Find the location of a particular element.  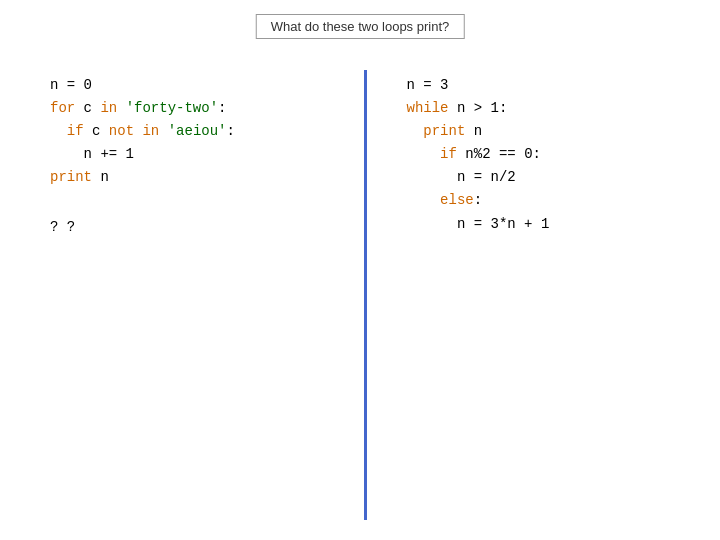

title-text: What do these two loops print? is located at coordinates (360, 26).